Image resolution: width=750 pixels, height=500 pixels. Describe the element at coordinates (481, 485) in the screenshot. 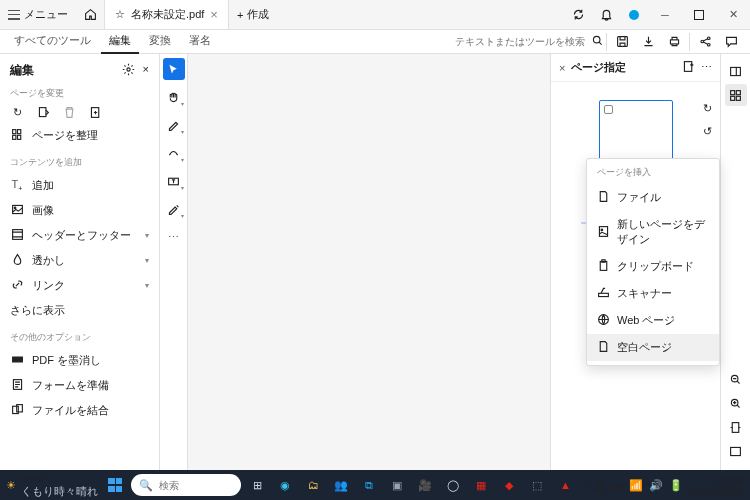

I see `adobe-icon: ▦` at that location.